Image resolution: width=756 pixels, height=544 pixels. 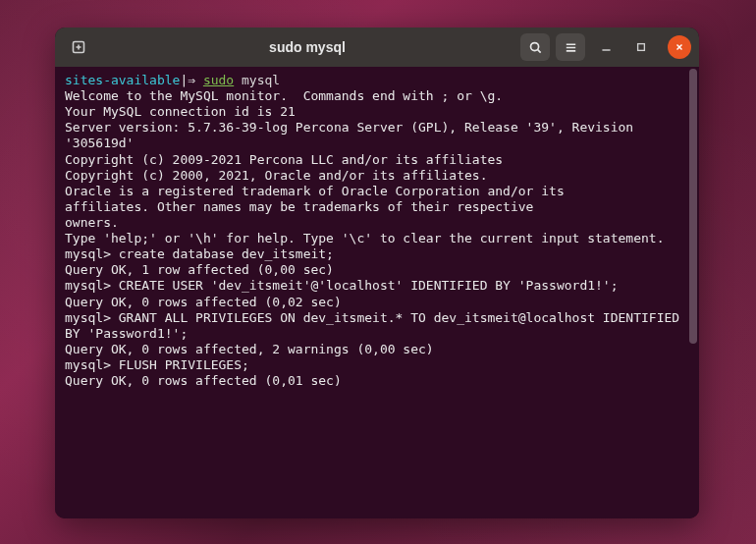 I want to click on search-icon, so click(x=536, y=47).